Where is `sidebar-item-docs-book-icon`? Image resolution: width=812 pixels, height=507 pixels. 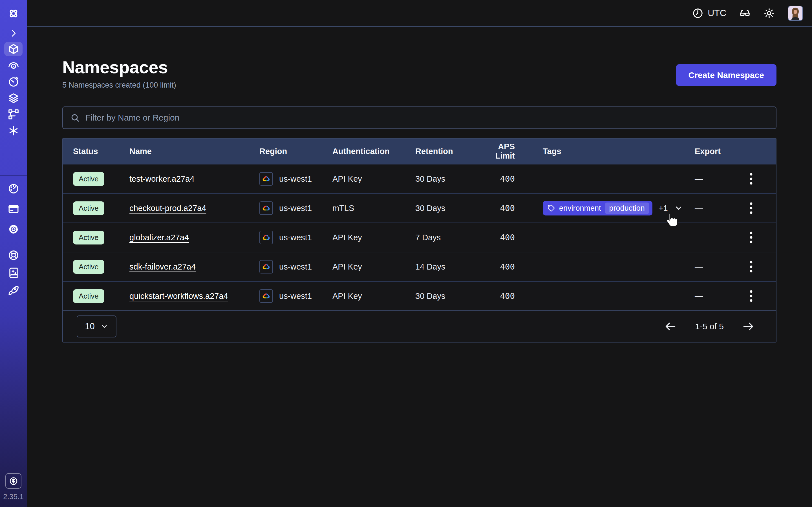
sidebar-item-docs-book-icon is located at coordinates (13, 273).